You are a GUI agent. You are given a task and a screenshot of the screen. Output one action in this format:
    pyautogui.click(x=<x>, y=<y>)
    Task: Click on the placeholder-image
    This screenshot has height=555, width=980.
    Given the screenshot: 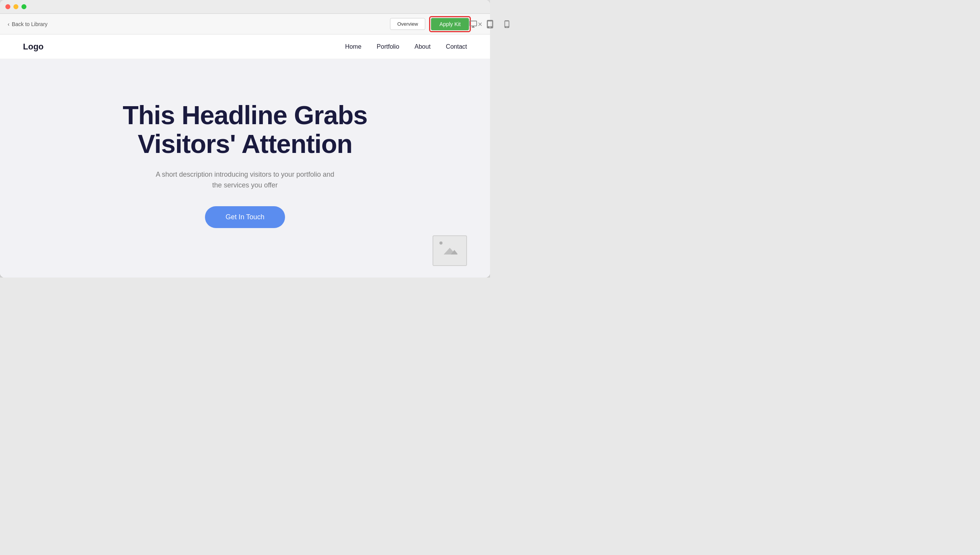 What is the action you would take?
    pyautogui.click(x=450, y=251)
    